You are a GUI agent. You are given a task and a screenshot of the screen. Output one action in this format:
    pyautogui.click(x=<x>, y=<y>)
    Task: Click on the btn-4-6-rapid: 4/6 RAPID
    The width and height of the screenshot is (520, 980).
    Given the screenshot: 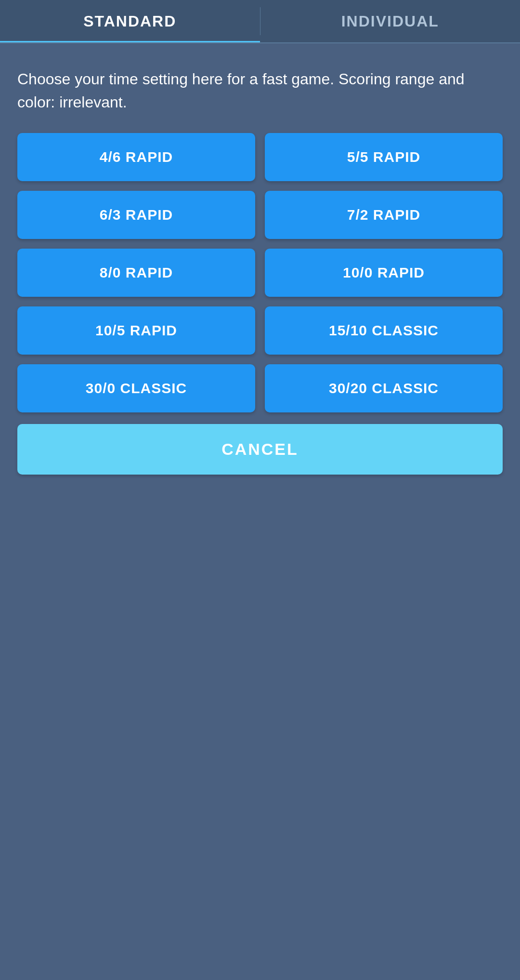 What is the action you would take?
    pyautogui.click(x=136, y=157)
    